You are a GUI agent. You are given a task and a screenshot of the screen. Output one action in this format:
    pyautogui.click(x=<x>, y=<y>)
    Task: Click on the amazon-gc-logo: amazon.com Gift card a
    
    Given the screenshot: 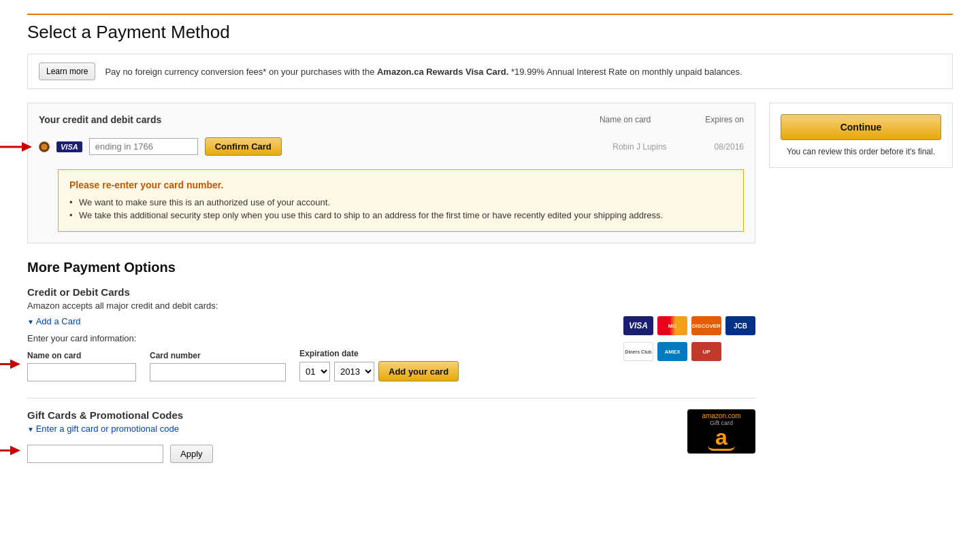 What is the action you would take?
    pyautogui.click(x=721, y=431)
    